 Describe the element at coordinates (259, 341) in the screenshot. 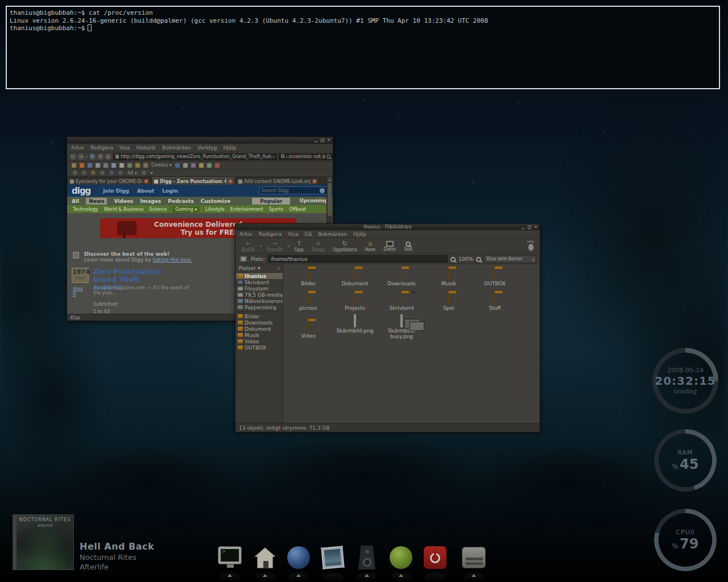

I see `sidebar-item-video: Video` at that location.